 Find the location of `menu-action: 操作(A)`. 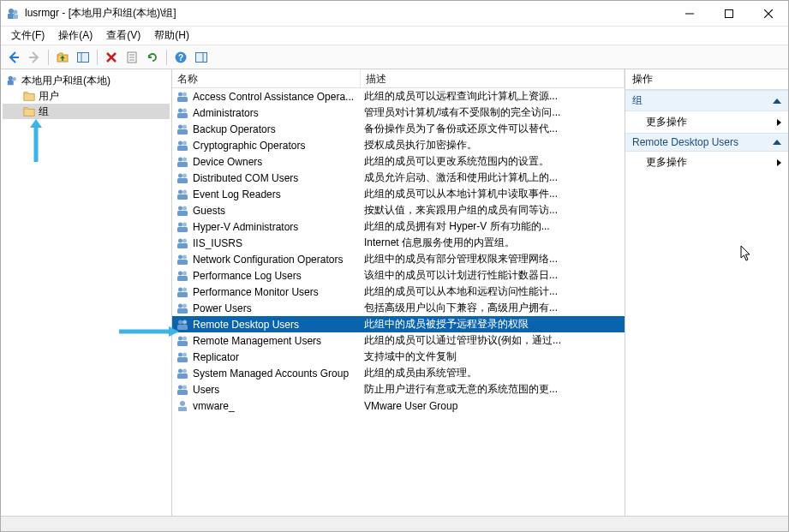

menu-action: 操作(A) is located at coordinates (75, 36).